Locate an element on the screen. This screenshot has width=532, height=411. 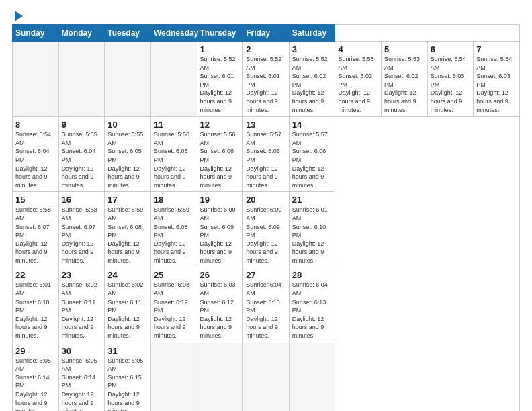
calendar-cell: 2Sunrise: 5:52 AMSunset: 6:01 PMDaylight… is located at coordinates (266, 79).